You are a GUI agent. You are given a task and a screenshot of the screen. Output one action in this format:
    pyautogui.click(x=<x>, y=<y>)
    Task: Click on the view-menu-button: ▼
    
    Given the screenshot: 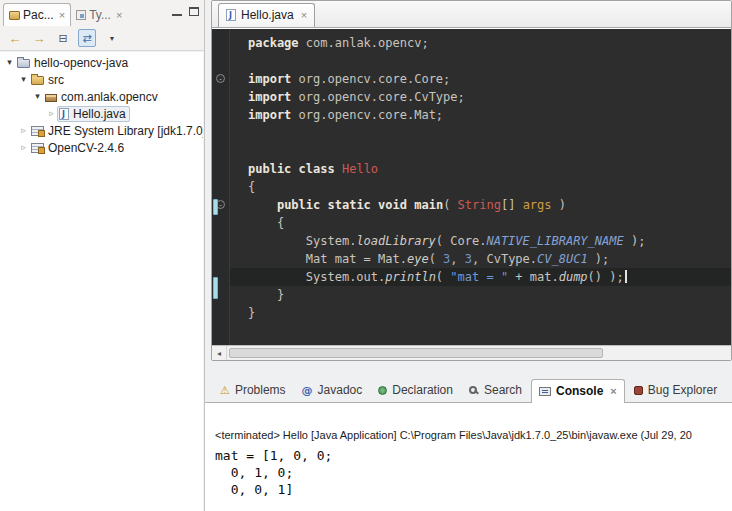 What is the action you would take?
    pyautogui.click(x=111, y=38)
    